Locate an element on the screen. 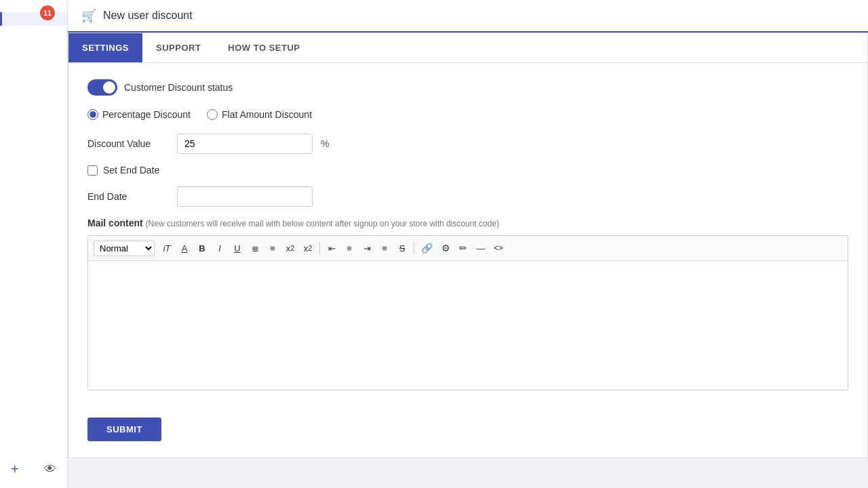  add-icon: + is located at coordinates (15, 469).